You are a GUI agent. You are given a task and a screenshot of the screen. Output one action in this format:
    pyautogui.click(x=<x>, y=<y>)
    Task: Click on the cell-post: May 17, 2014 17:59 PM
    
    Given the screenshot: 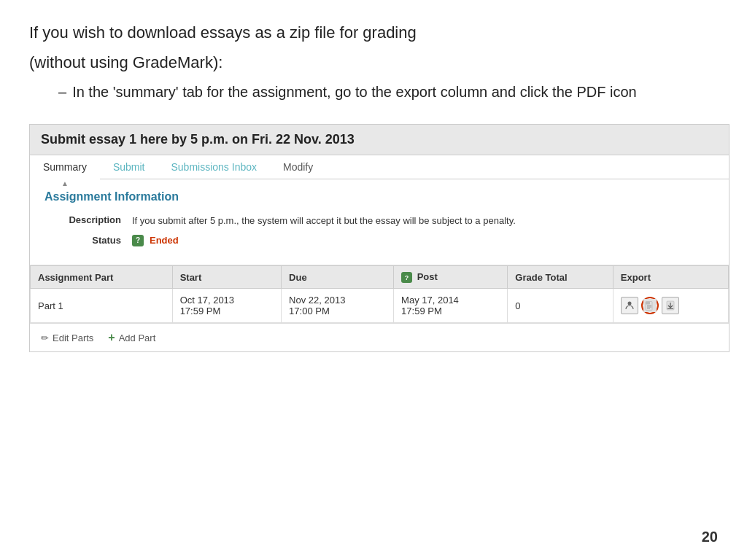 What is the action you would take?
    pyautogui.click(x=451, y=306)
    